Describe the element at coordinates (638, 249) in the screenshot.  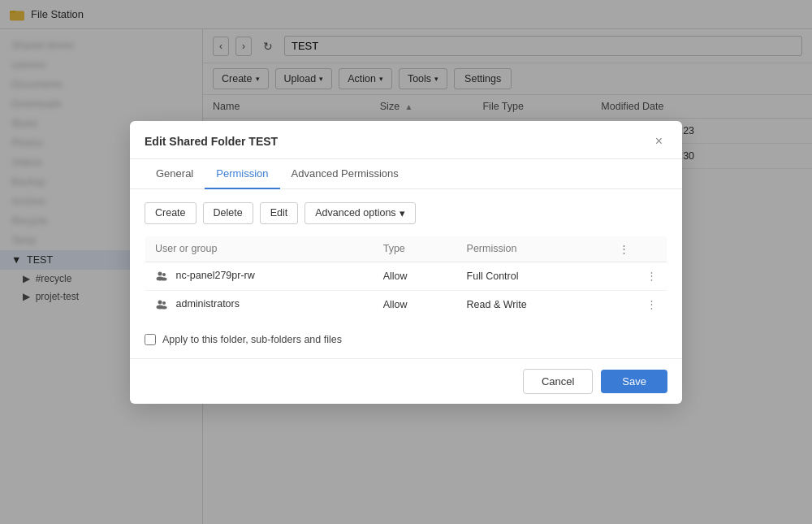
I see `perm-col-actions: ⋮` at that location.